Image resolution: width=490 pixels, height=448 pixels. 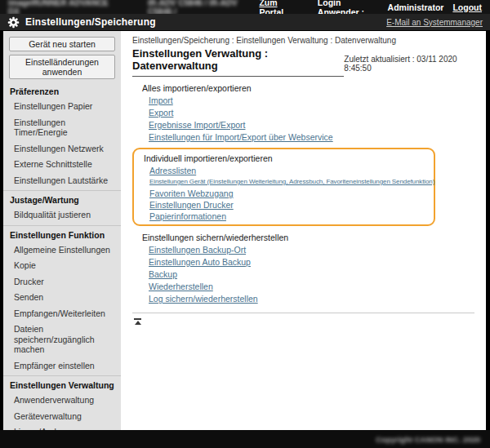 What do you see at coordinates (304, 41) in the screenshot?
I see `breadcrumb: Einstellungen/Speicherung` at bounding box center [304, 41].